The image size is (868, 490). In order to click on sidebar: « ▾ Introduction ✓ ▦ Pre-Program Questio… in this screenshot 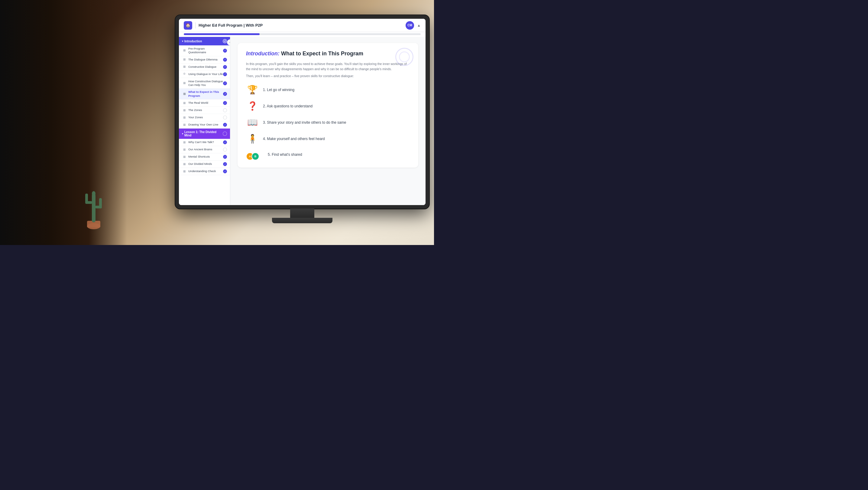, I will do `click(205, 121)`.